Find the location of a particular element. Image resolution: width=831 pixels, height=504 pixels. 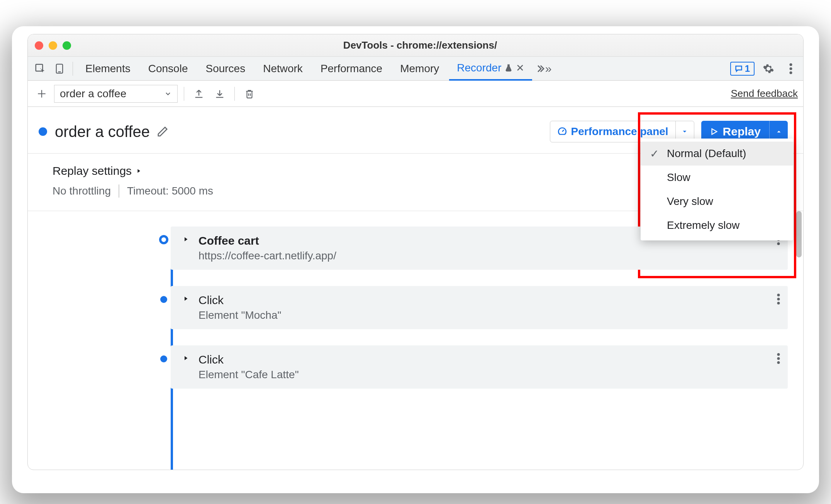

titlebar: DevTools - chrome://extensions/ is located at coordinates (416, 46).